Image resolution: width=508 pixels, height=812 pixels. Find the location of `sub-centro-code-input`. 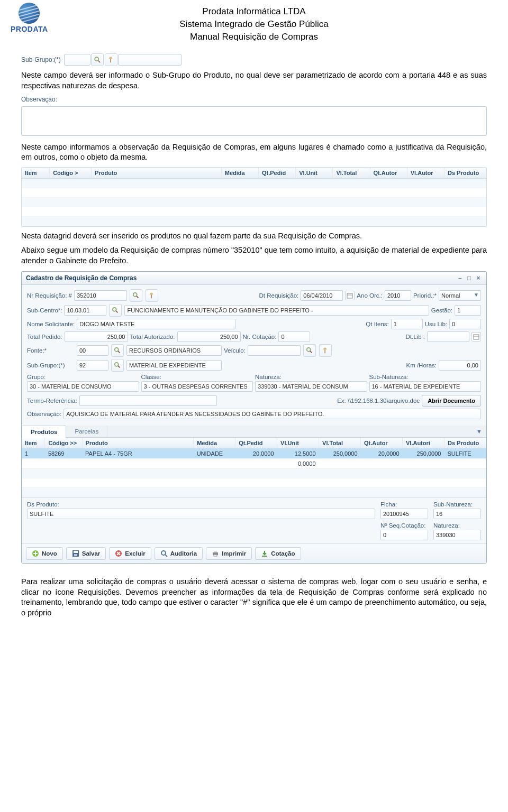

sub-centro-code-input is located at coordinates (85, 310).